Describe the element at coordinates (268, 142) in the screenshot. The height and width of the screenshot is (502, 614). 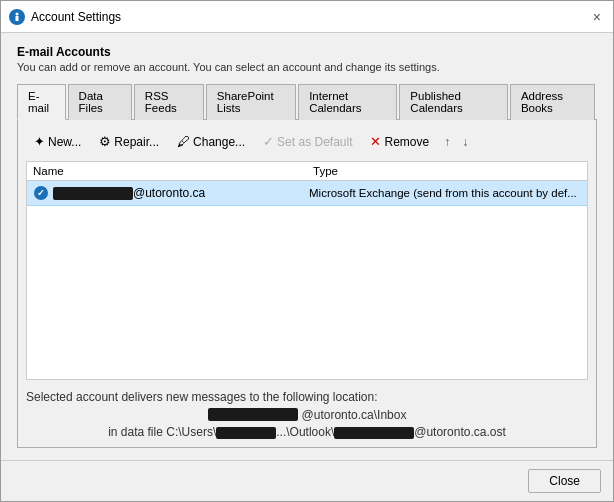
I see `default-icon: ✓` at that location.